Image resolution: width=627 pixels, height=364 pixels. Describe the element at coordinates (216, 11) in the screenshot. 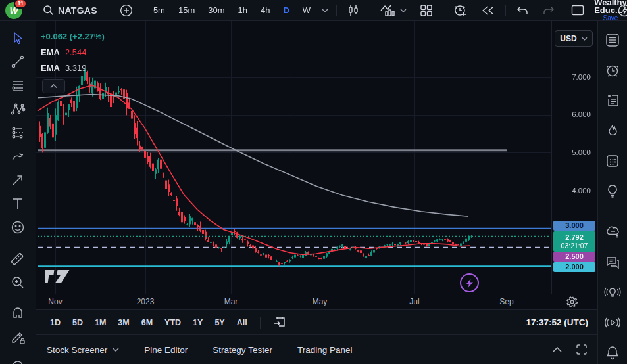

I see `timeframe-30m: 30m` at that location.